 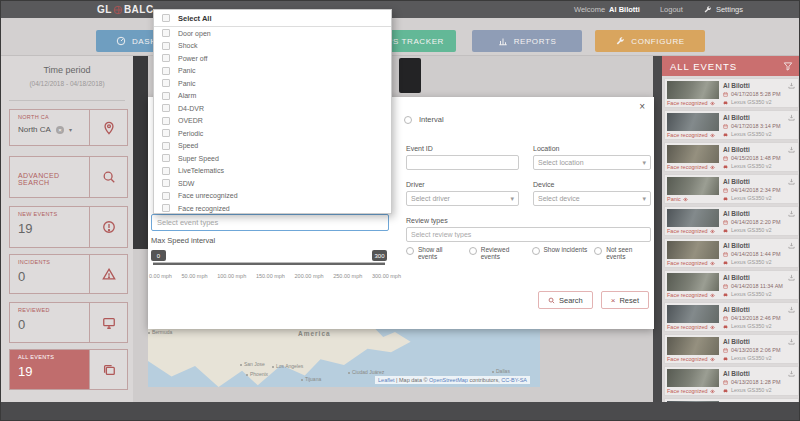 I want to click on event-types-input, so click(x=270, y=222).